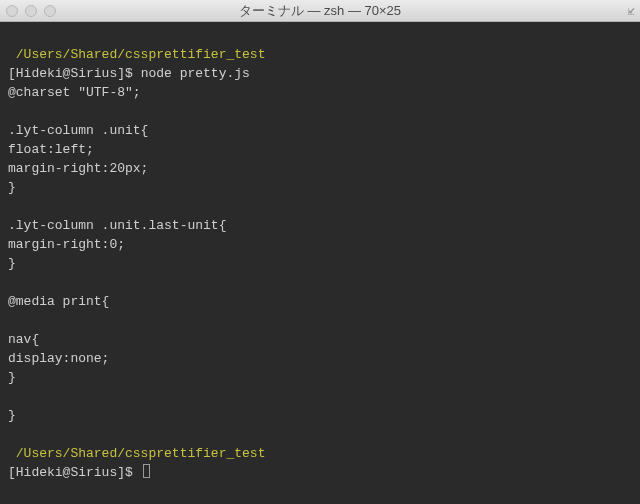 Image resolution: width=640 pixels, height=504 pixels. What do you see at coordinates (630, 10) in the screenshot?
I see `fullscreen-icon: ⇲` at bounding box center [630, 10].